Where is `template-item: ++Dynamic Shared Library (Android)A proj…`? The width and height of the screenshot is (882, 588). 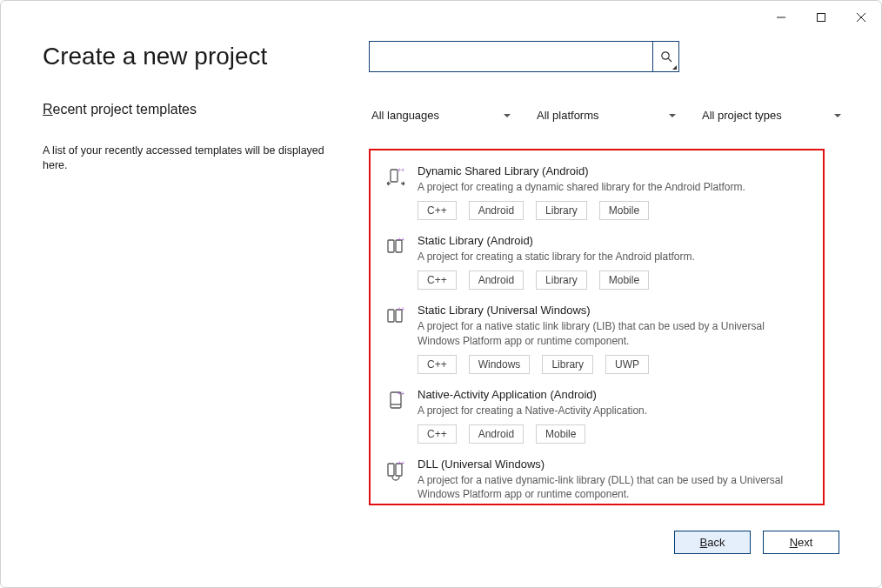
template-item: ++Dynamic Shared Library (Android)A proj… is located at coordinates (597, 193).